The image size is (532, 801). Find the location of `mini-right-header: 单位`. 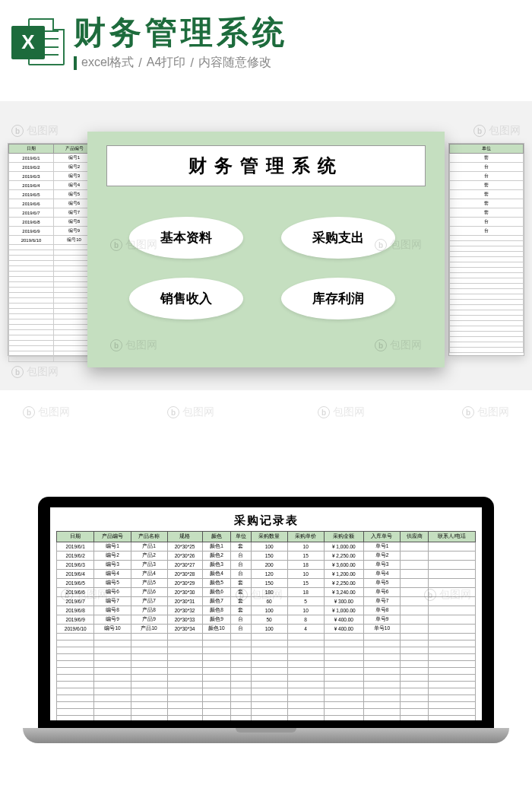

mini-right-header: 单位 is located at coordinates (486, 149).